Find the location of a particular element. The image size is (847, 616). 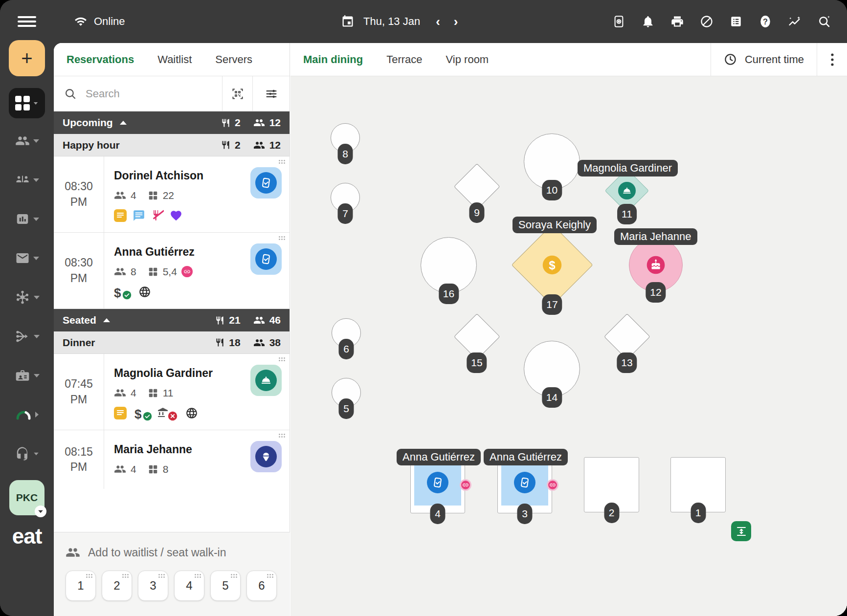

insights-sparkle-icon is located at coordinates (795, 22).